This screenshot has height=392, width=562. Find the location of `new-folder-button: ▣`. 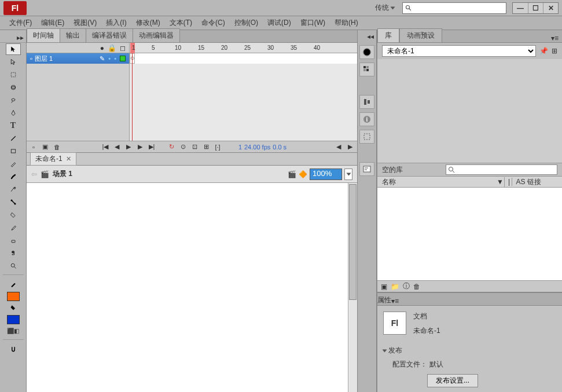

new-folder-button: ▣ is located at coordinates (45, 147).